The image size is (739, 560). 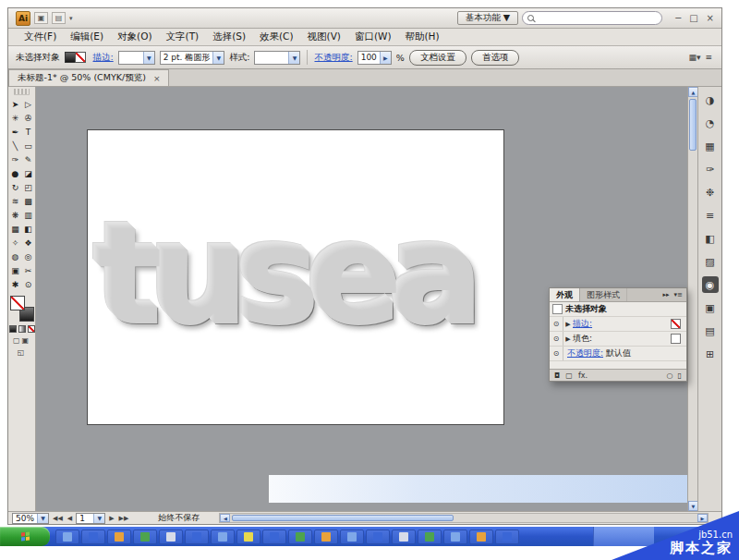 What do you see at coordinates (495, 57) in the screenshot?
I see `preferences-button: 首选项` at bounding box center [495, 57].